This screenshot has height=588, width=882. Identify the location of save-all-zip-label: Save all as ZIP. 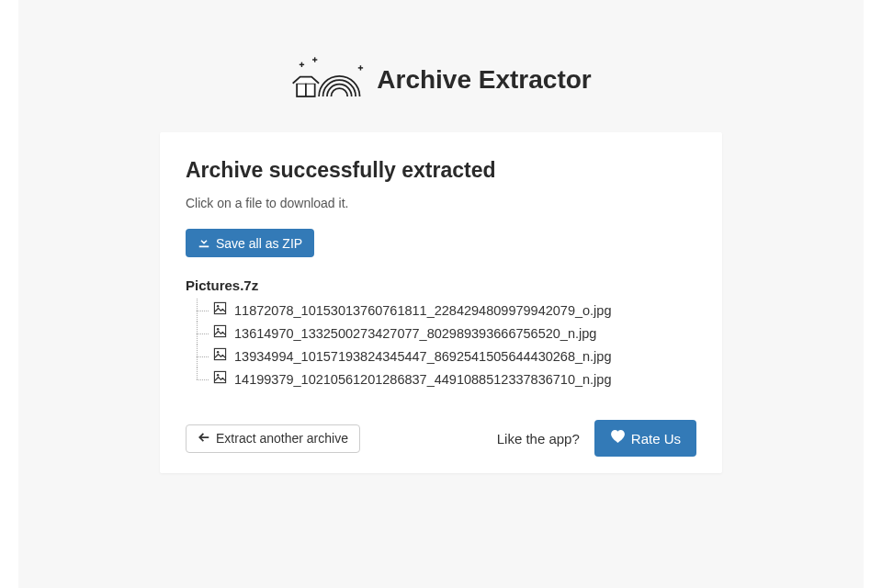
(259, 243).